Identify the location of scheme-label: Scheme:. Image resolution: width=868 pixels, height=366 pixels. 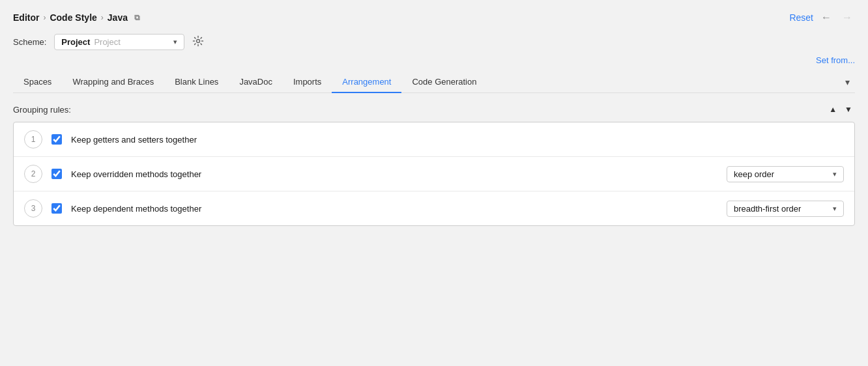
(30, 42).